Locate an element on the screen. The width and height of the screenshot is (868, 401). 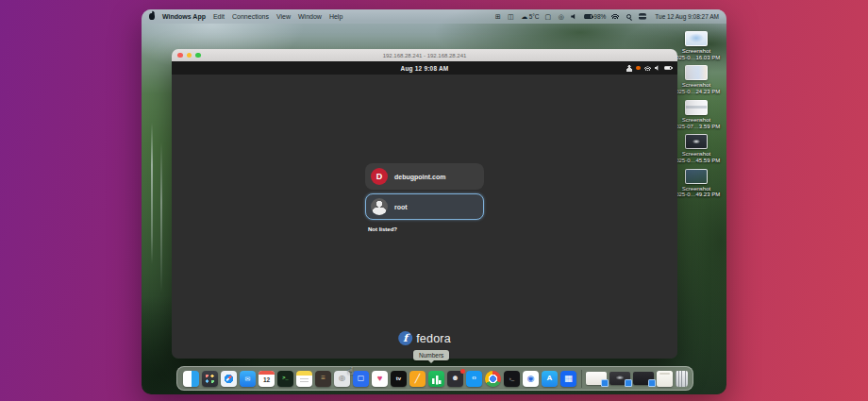
gnome-top-bar: Aug 12 9:08 AM is located at coordinates (425, 68).